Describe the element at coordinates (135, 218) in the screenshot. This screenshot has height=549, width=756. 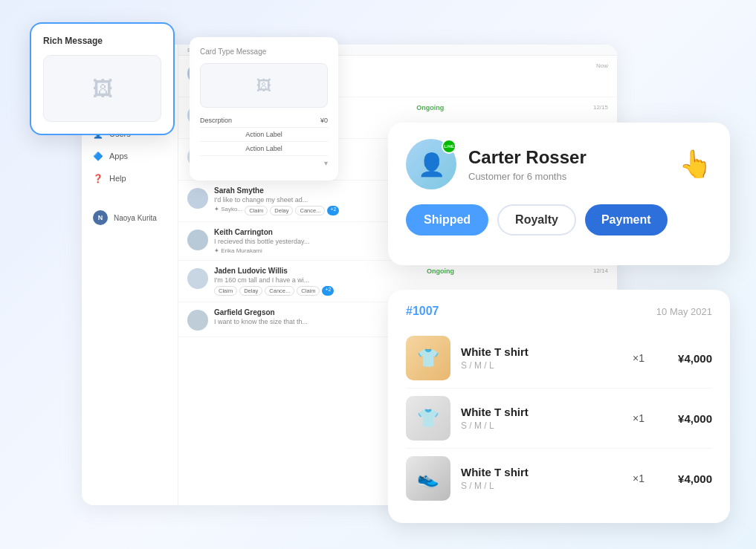
I see `sidebar-user-name: Naoya Kurita` at that location.